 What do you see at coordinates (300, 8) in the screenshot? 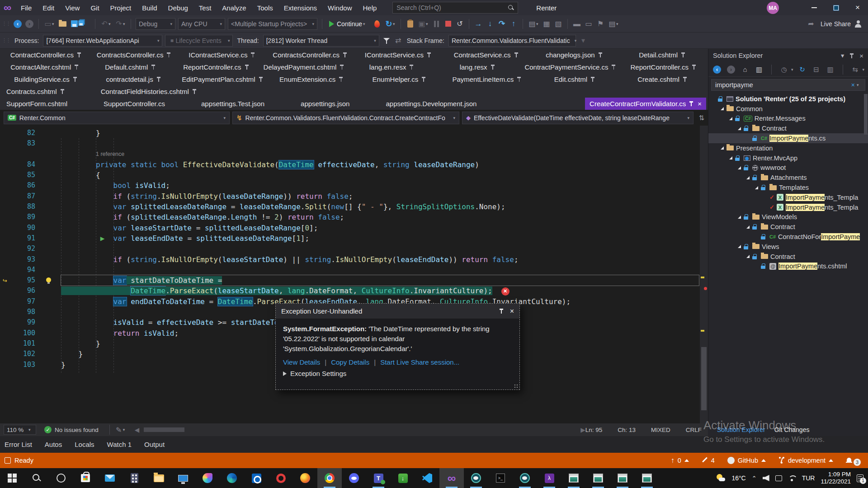
I see `menu-extensions: Extensions` at bounding box center [300, 8].